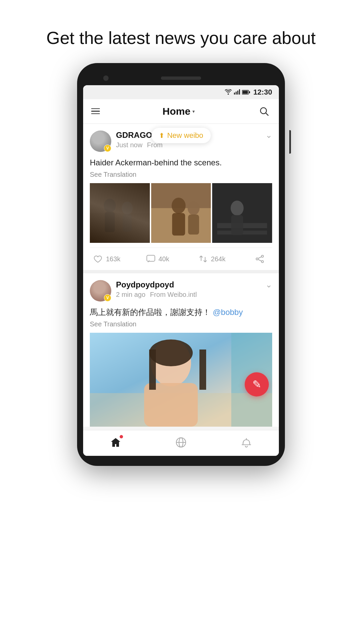  Describe the element at coordinates (181, 136) in the screenshot. I see `new-weibo-toast: ⬆ New weibo` at that location.